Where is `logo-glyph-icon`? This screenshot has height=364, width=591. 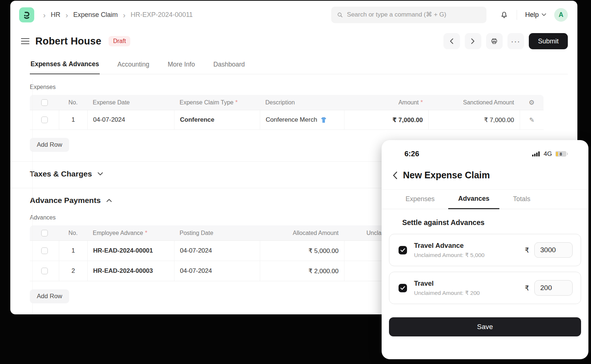 logo-glyph-icon is located at coordinates (26, 15).